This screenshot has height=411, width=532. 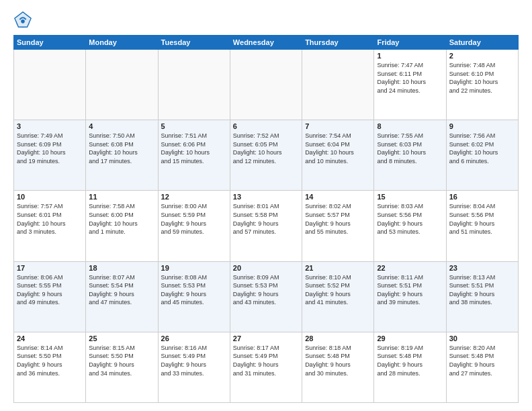 What do you see at coordinates (410, 43) in the screenshot?
I see `calendar-header-friday: Friday` at bounding box center [410, 43].